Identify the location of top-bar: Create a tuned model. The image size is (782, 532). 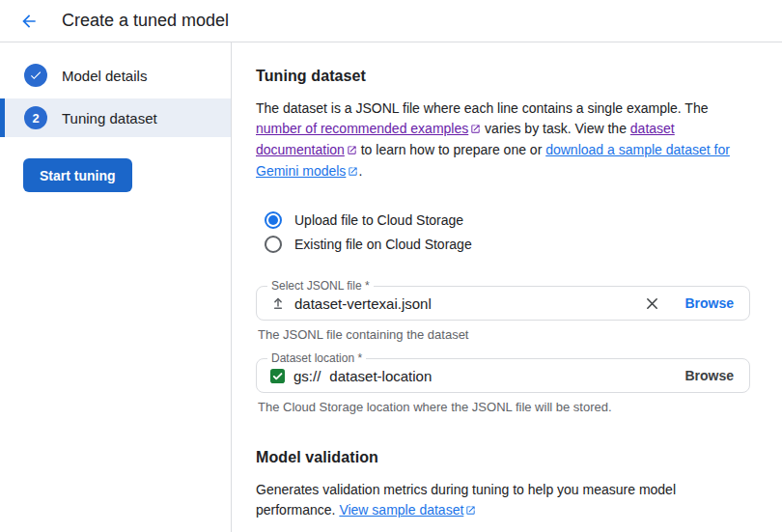
(391, 21).